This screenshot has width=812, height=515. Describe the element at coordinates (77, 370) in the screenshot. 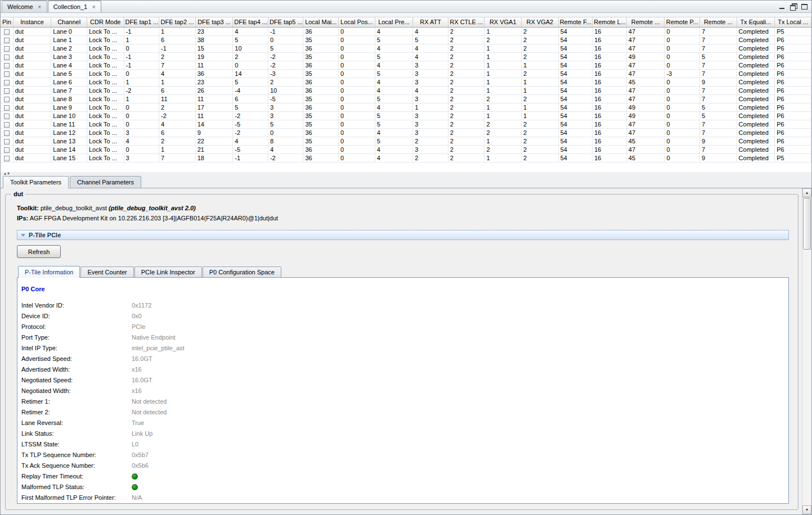

I see `field-label: Advertised Width:` at that location.